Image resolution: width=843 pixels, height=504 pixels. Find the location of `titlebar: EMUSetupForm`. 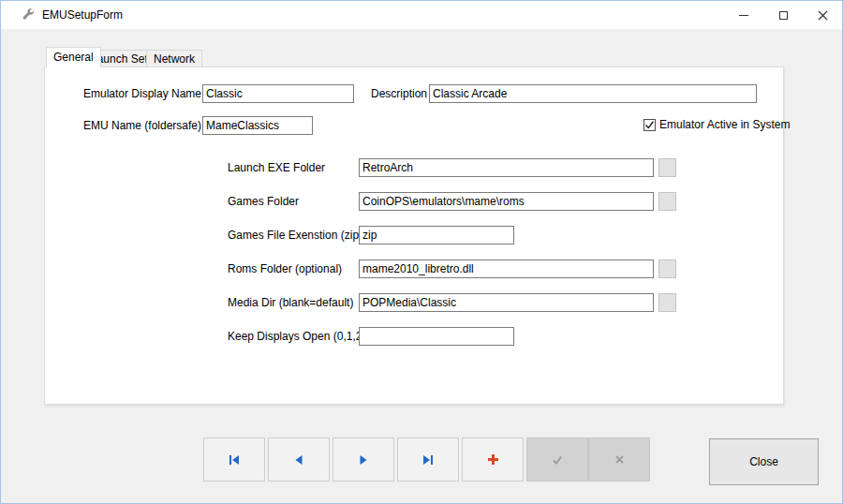

titlebar: EMUSetupForm is located at coordinates (422, 15).